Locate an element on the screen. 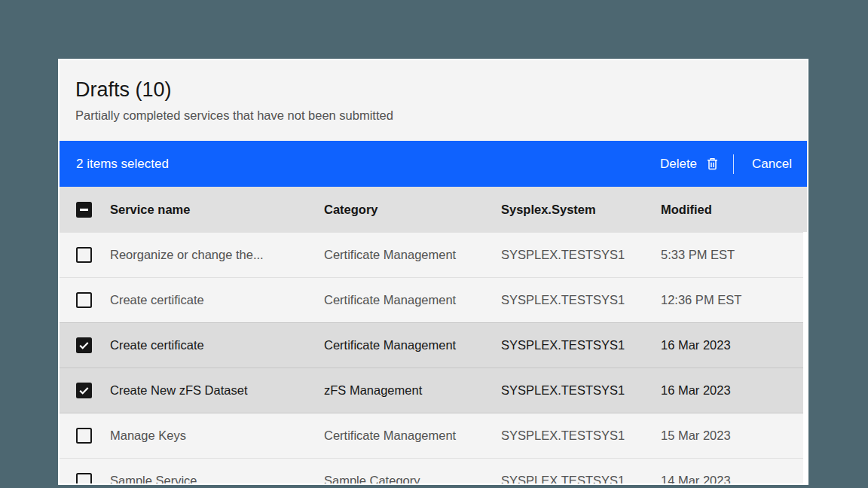 This screenshot has height=488, width=868. cell-modified: 5:33 PM EST is located at coordinates (734, 255).